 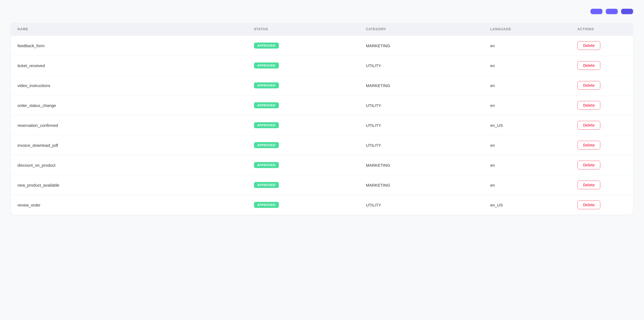 What do you see at coordinates (322, 105) in the screenshot?
I see `table-row: order_status_change APPROVED UTILITY en …` at bounding box center [322, 105].